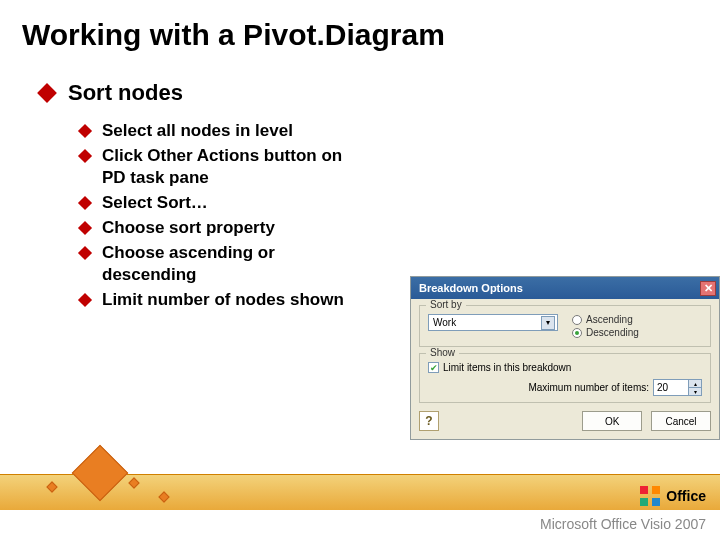 The height and width of the screenshot is (540, 720). What do you see at coordinates (225, 166) in the screenshot?
I see `list-item: Click Other Actions button on PD task pa…` at bounding box center [225, 166].